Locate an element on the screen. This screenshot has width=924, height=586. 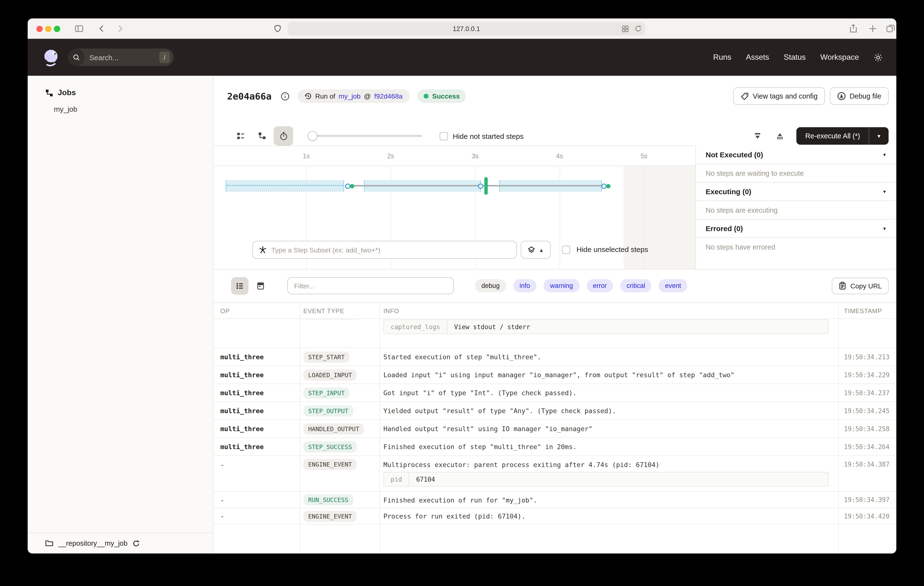
captured-logs-link: View stdout / stderr is located at coordinates (492, 327).